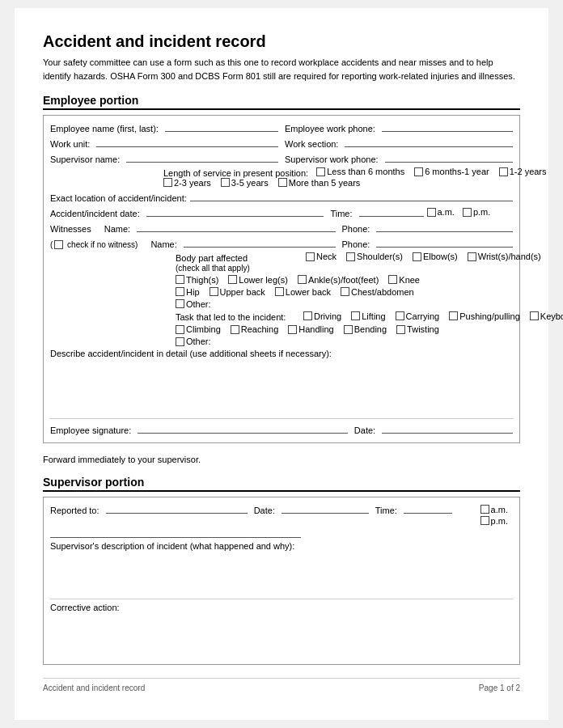 This screenshot has width=563, height=728. What do you see at coordinates (361, 171) in the screenshot?
I see `cb-less-6-months: Less than 6 months` at bounding box center [361, 171].